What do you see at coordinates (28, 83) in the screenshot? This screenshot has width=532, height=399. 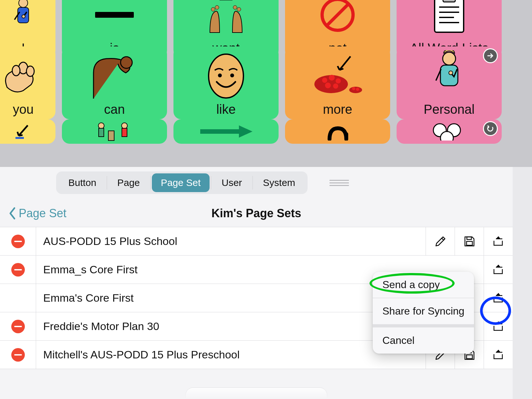 I see `grid-cell-you: you` at bounding box center [28, 83].